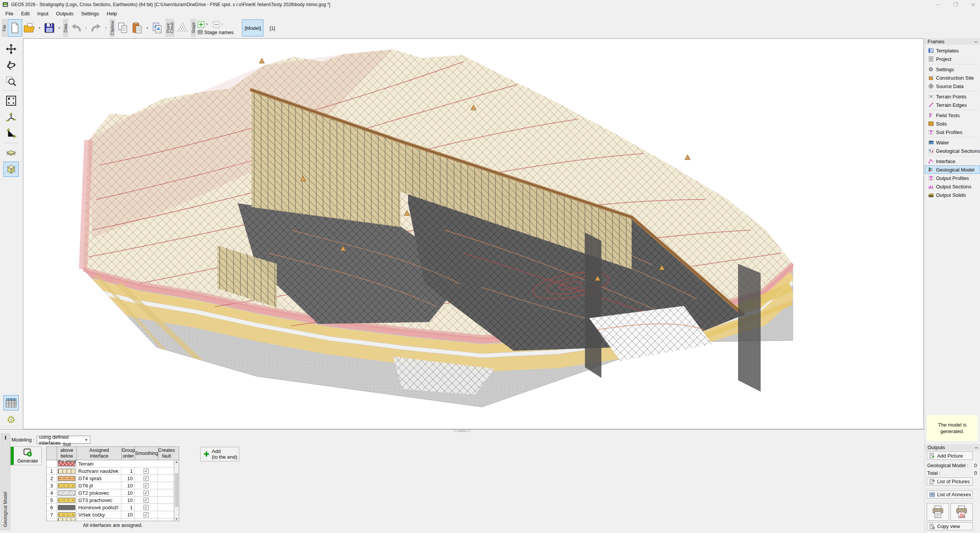  What do you see at coordinates (216, 25) in the screenshot?
I see `remove-stage-button` at bounding box center [216, 25].